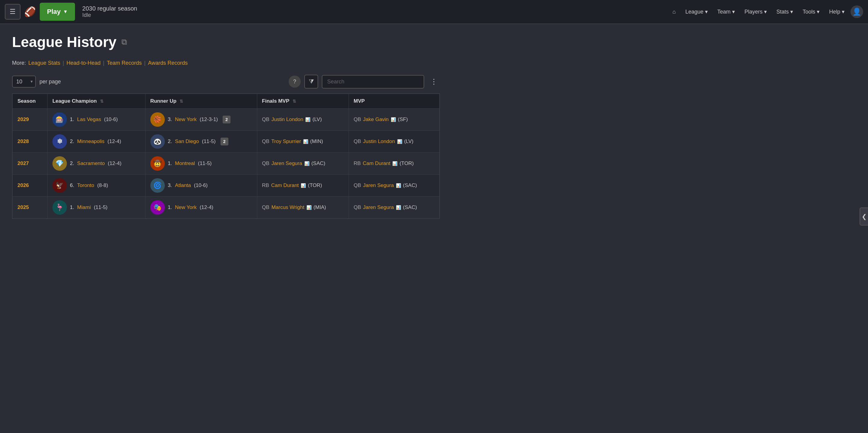 This screenshot has width=868, height=433. I want to click on season-link: 2027, so click(23, 164).